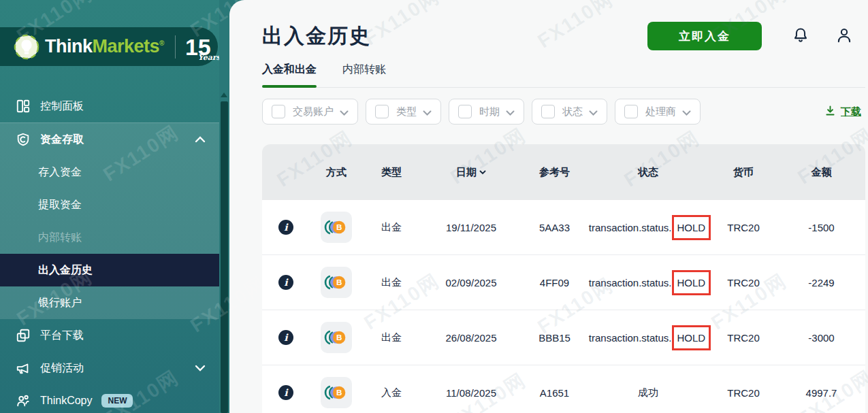 The height and width of the screenshot is (413, 868). Describe the element at coordinates (310, 112) in the screenshot. I see `filter-trading-account: 交易账户` at that location.